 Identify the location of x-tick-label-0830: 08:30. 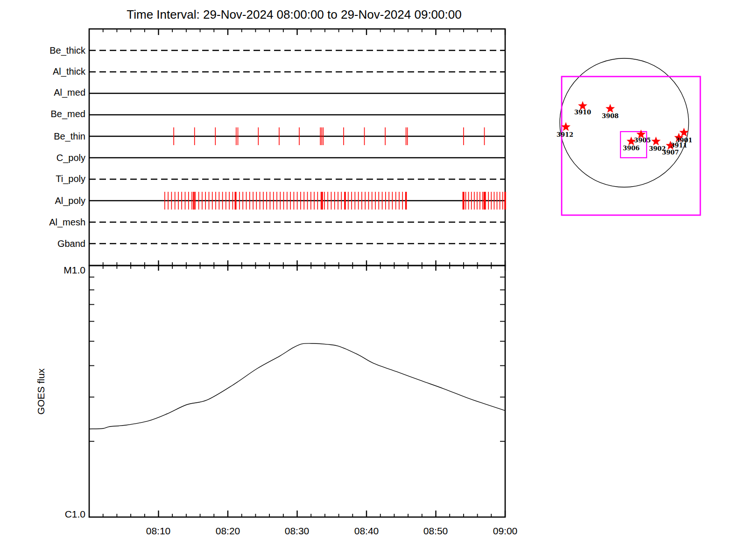
(297, 531).